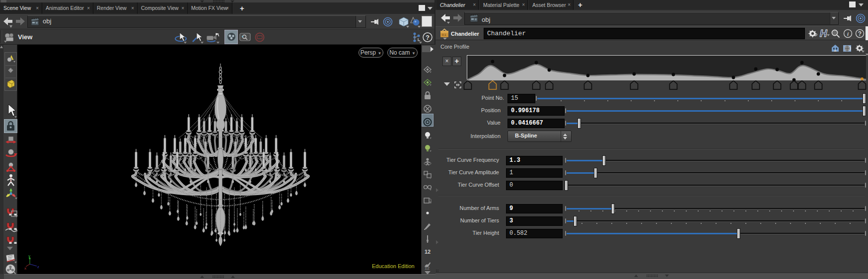 Image resolution: width=868 pixels, height=279 pixels. What do you see at coordinates (29, 256) in the screenshot?
I see `svg-text: y` at bounding box center [29, 256].